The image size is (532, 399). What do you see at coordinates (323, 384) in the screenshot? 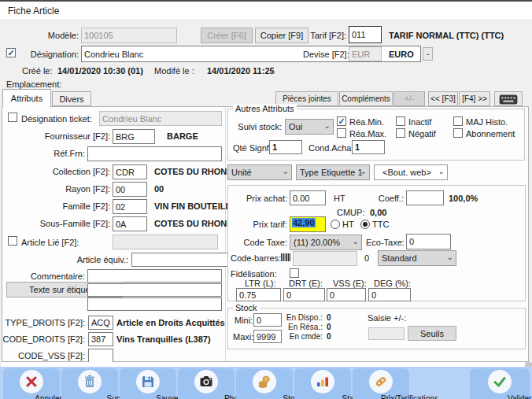
I see `stats-button: Stats` at bounding box center [323, 384].